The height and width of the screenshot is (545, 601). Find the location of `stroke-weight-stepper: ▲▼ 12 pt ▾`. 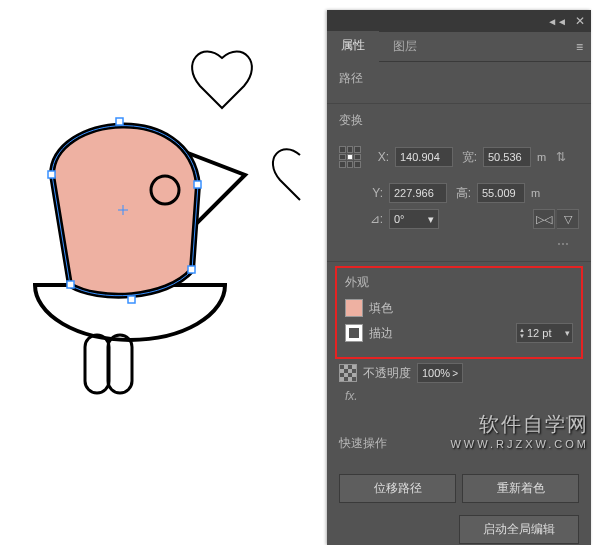

stroke-weight-stepper: ▲▼ 12 pt ▾ is located at coordinates (544, 333).